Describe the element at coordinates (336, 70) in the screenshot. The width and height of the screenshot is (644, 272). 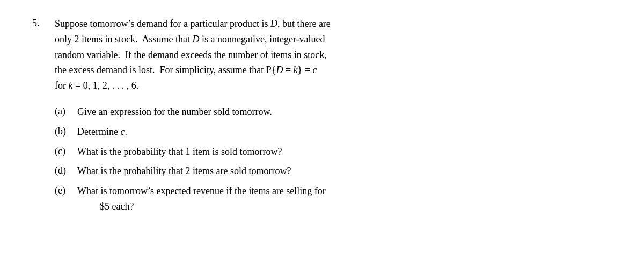
I see `problem-text-line4: the excess demand is lost. For simplicit…` at that location.